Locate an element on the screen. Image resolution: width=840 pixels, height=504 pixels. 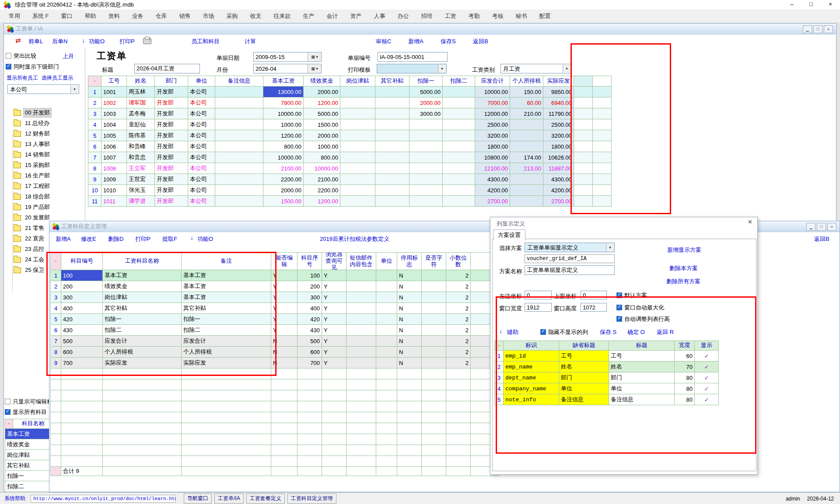
prev-doc-button: 前单L is located at coordinates (36, 42).